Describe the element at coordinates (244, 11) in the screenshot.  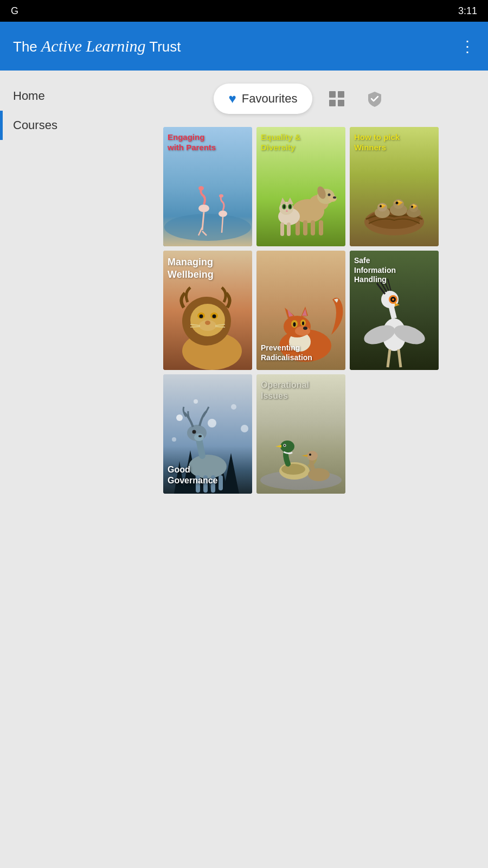
I see `status-bar: G 3:11` at that location.